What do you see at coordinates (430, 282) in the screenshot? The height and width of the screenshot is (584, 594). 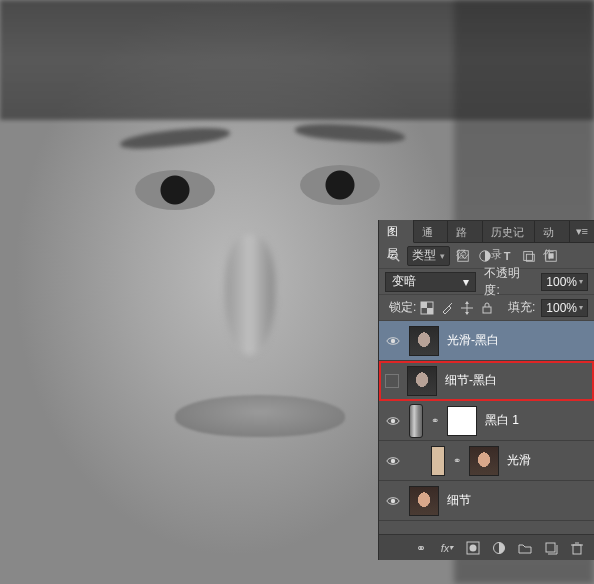 I see `blend-mode-select: 变暗 ▾` at bounding box center [430, 282].